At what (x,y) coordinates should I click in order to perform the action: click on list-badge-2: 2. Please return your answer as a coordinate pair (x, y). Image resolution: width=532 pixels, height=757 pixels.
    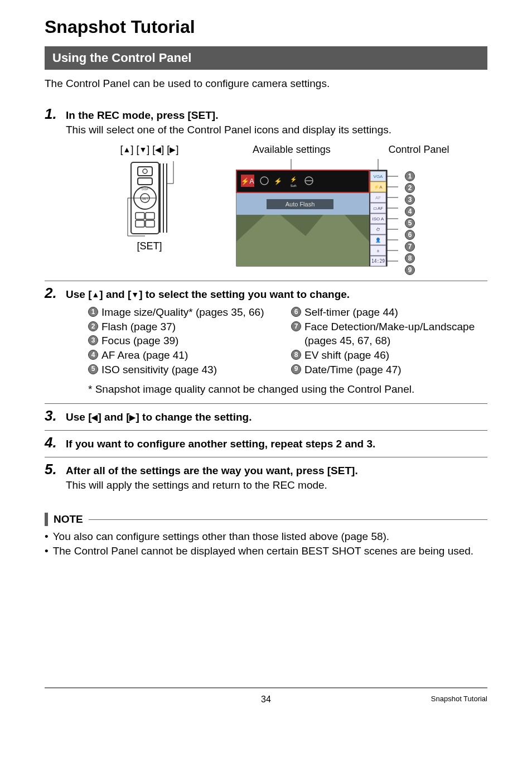
    Looking at the image, I should click on (93, 326).